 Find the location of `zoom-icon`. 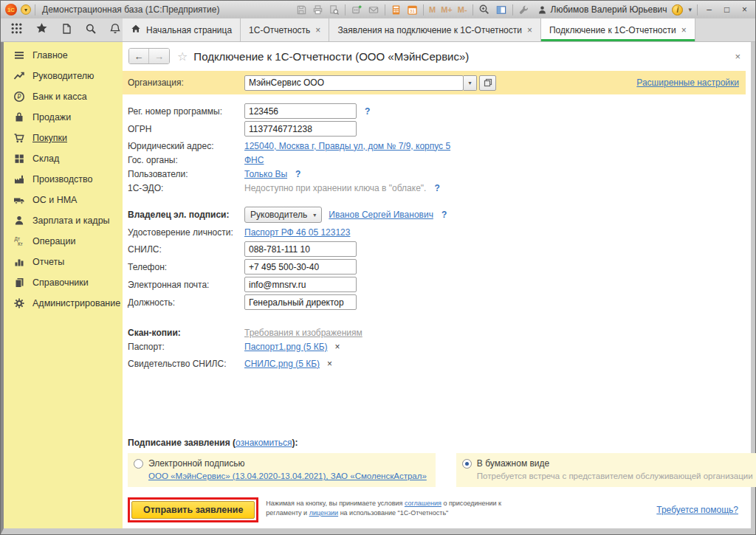

zoom-icon is located at coordinates (484, 10).